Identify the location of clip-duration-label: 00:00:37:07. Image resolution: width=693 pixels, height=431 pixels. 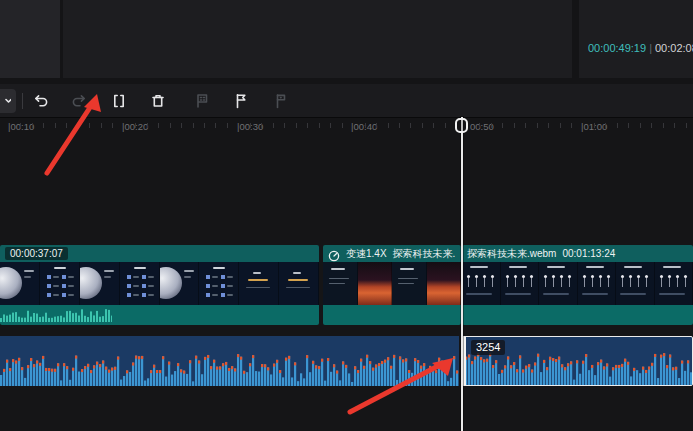
(36, 254).